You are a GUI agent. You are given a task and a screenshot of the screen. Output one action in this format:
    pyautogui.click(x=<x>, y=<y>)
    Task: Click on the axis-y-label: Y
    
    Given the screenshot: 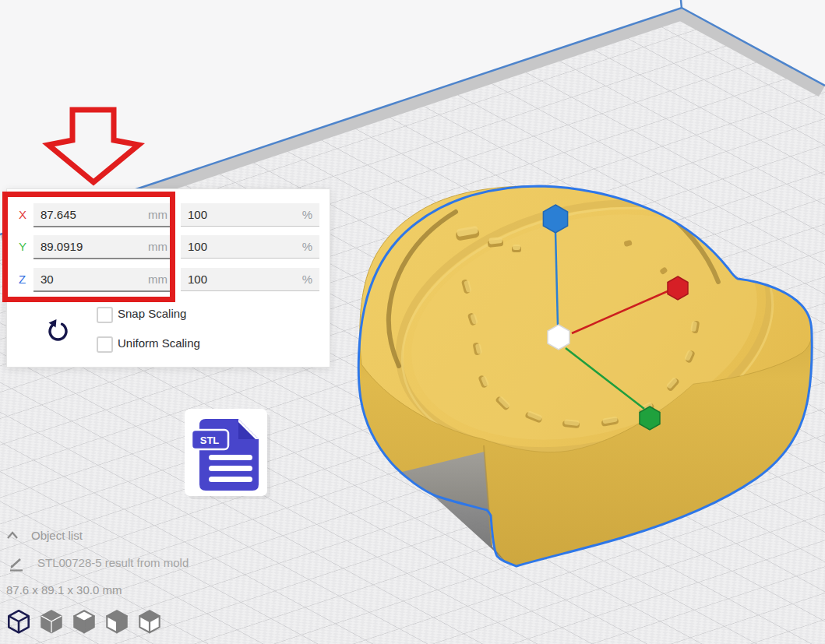 What is the action you would take?
    pyautogui.click(x=25, y=246)
    